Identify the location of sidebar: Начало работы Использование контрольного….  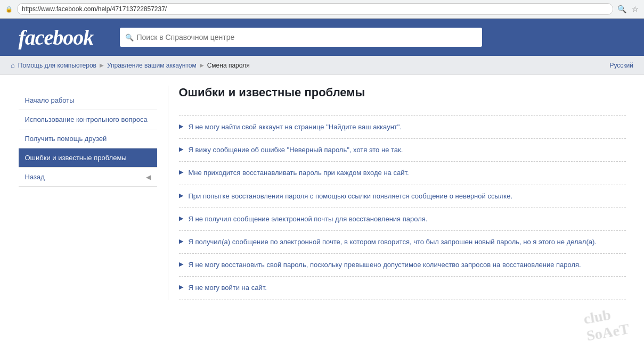
(93, 193).